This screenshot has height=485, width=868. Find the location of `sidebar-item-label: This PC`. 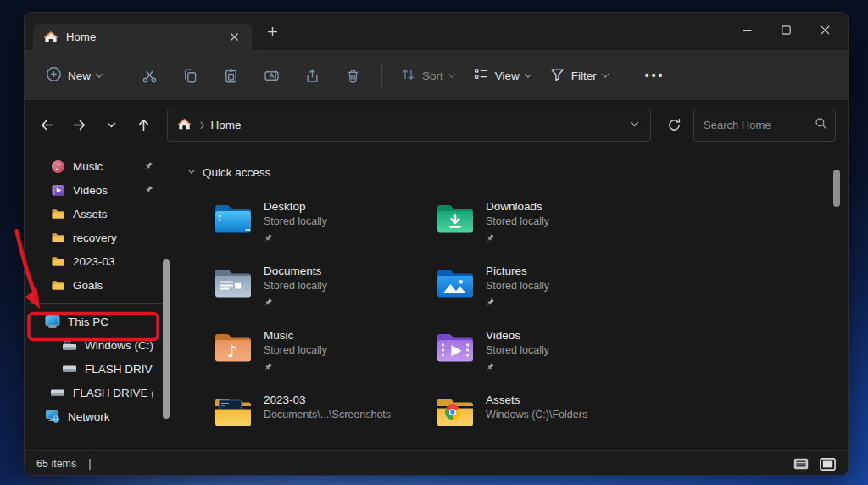

sidebar-item-label: This PC is located at coordinates (88, 322).